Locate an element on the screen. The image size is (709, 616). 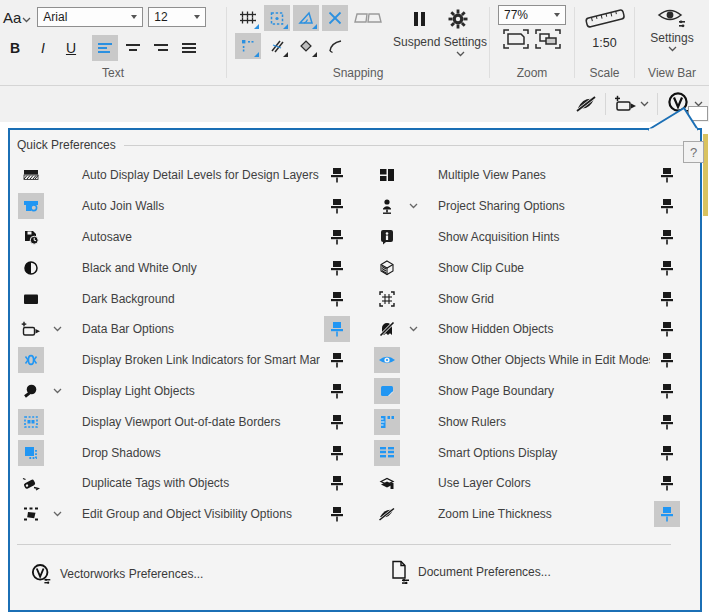
pref-label: Display Viewport Out-of-date Borders is located at coordinates (193, 422).